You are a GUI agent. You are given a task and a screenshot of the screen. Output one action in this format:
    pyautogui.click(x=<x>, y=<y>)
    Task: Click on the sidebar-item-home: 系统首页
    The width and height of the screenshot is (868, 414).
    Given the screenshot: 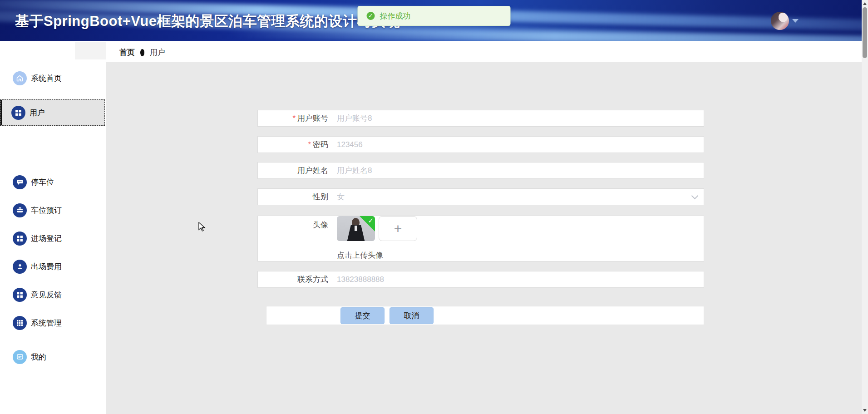 What is the action you would take?
    pyautogui.click(x=53, y=78)
    